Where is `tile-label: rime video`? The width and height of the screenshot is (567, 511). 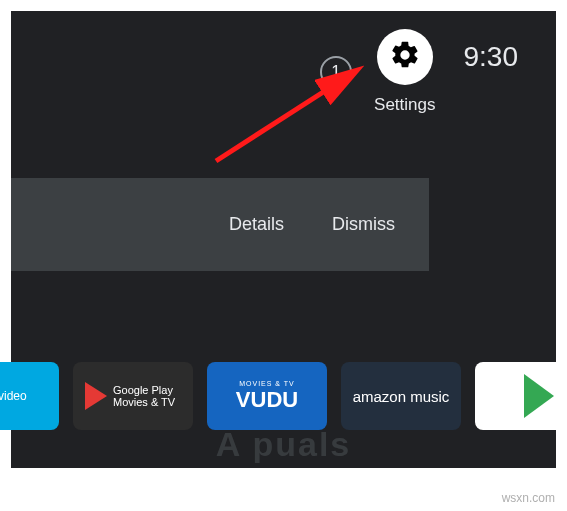 tile-label: rime video is located at coordinates (14, 396).